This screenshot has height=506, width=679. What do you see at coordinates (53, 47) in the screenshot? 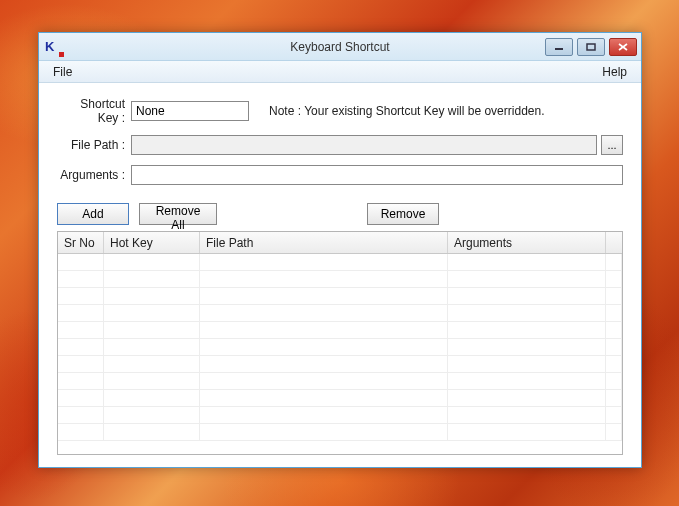
I see `app-icon: K` at bounding box center [53, 47].